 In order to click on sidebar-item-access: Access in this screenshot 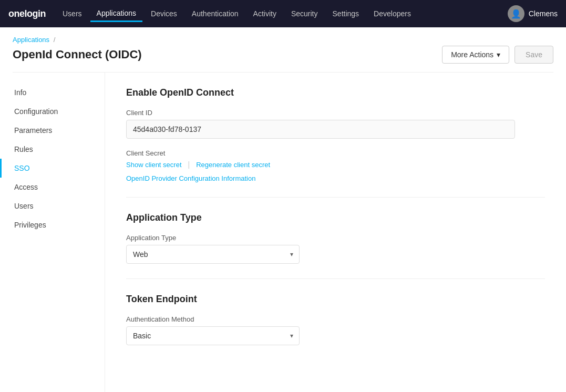, I will do `click(53, 187)`.